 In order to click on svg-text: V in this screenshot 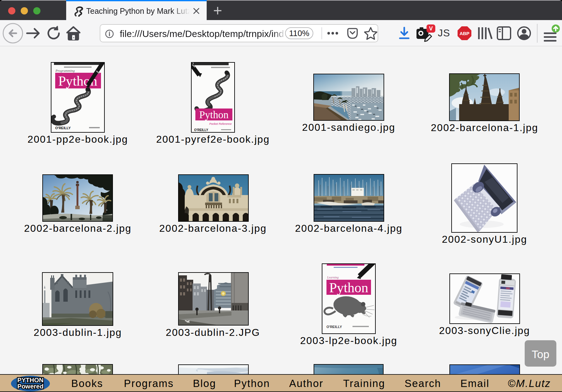, I will do `click(431, 29)`.